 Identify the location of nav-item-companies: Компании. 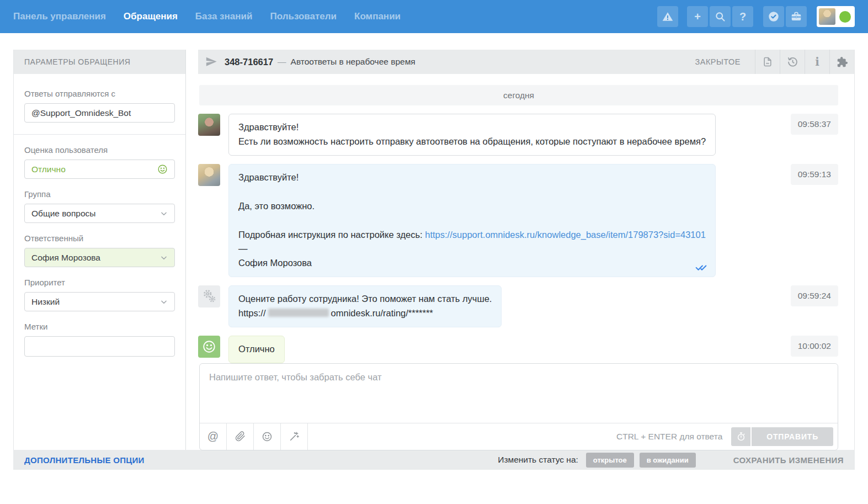
(377, 17).